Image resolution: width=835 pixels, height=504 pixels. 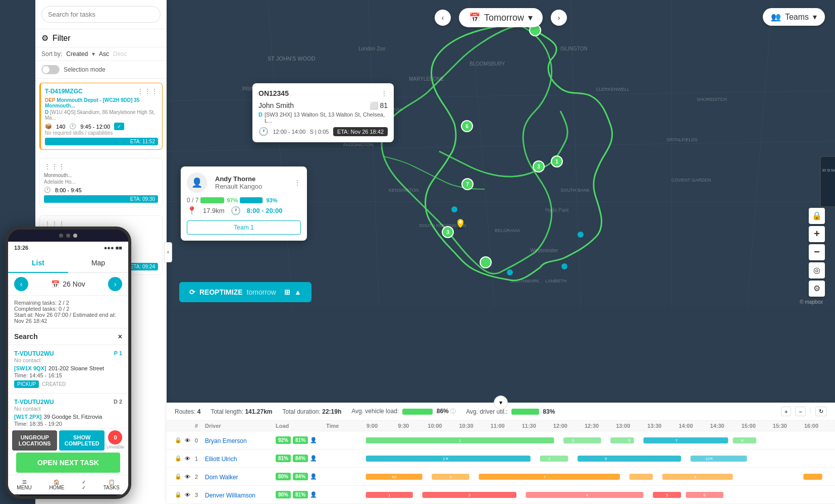 What do you see at coordinates (372, 426) in the screenshot?
I see `time-9: 9:00` at bounding box center [372, 426].